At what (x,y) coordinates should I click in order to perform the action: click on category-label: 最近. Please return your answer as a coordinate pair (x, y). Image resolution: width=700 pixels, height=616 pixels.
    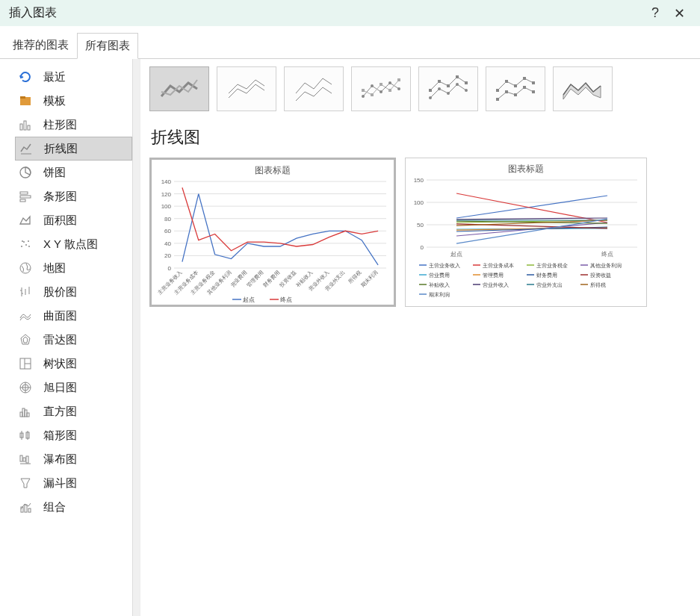
    Looking at the image, I should click on (55, 78).